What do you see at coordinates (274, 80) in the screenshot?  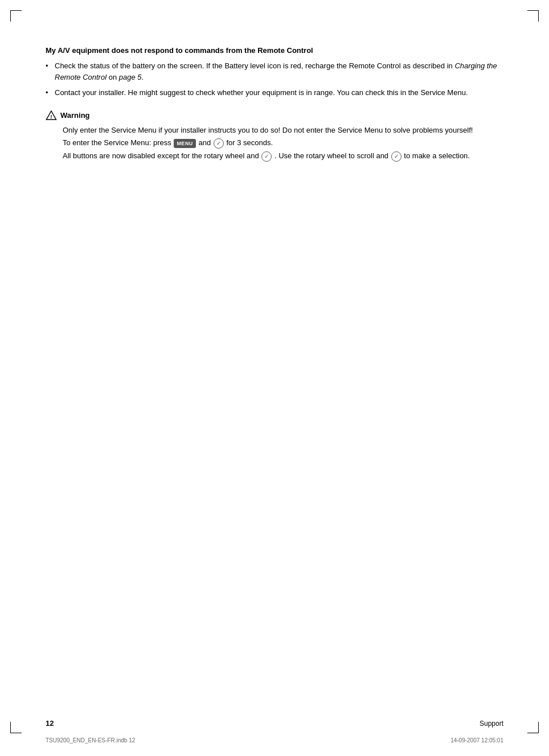 I see `bullet-list: Check the status of the battery on the s…` at bounding box center [274, 80].